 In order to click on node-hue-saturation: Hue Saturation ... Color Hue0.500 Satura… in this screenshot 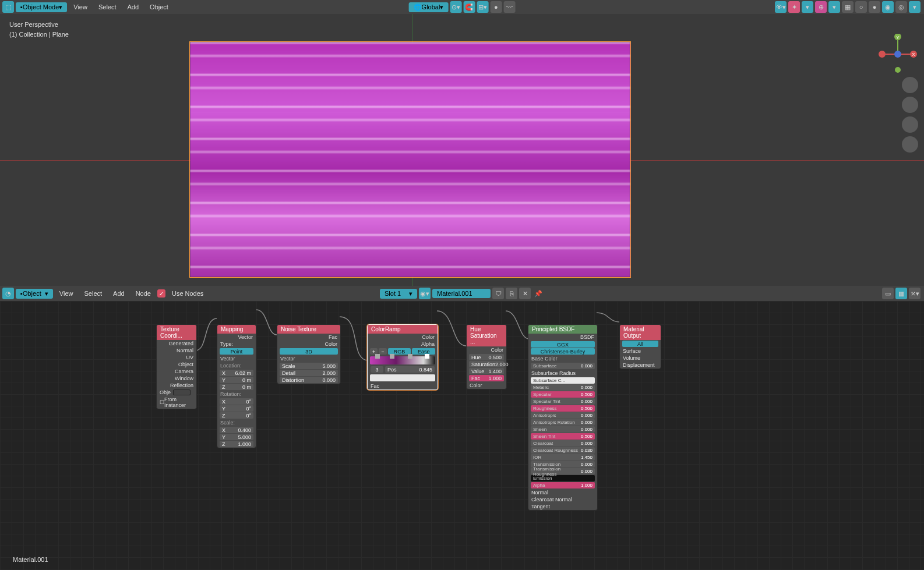, I will do `click(486, 357)`.